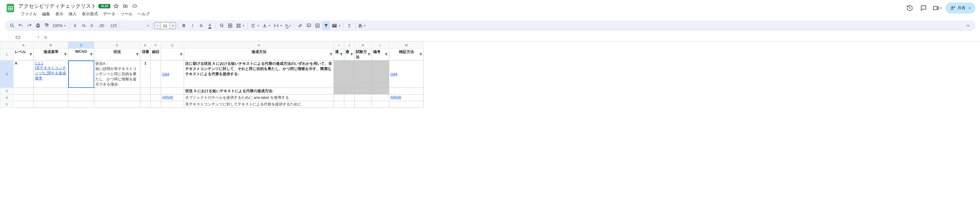  I want to click on search-icon, so click(12, 26).